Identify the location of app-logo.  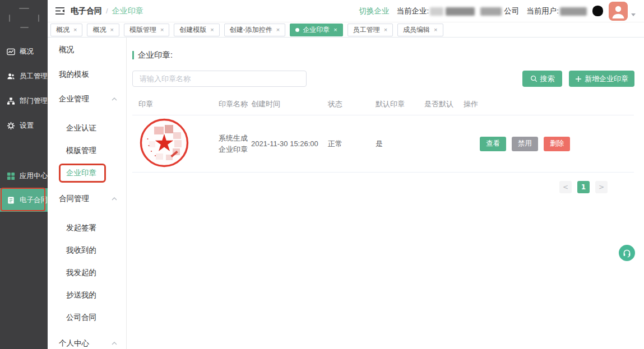
(24, 18).